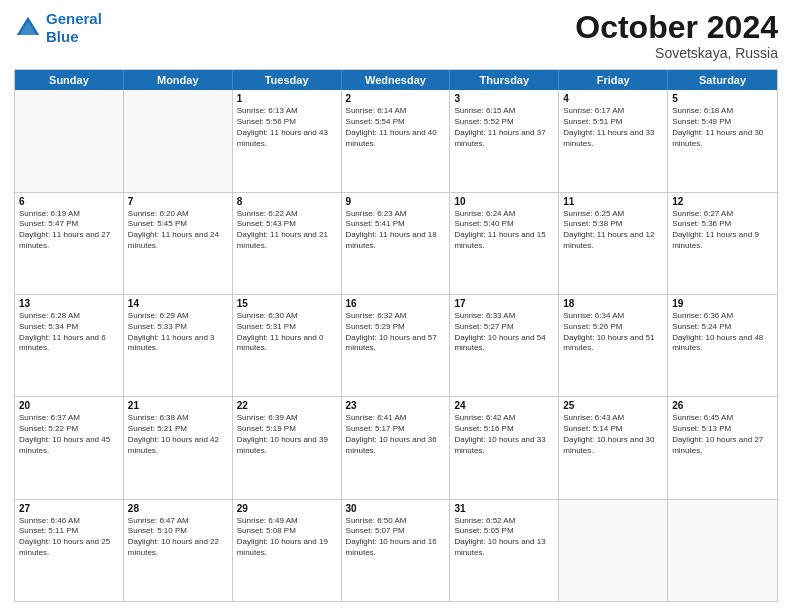 The height and width of the screenshot is (612, 792). I want to click on day-number: 29, so click(287, 508).